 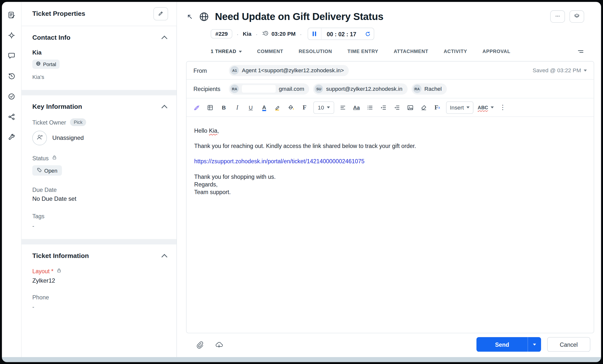 I want to click on status-badge: Open, so click(x=47, y=170).